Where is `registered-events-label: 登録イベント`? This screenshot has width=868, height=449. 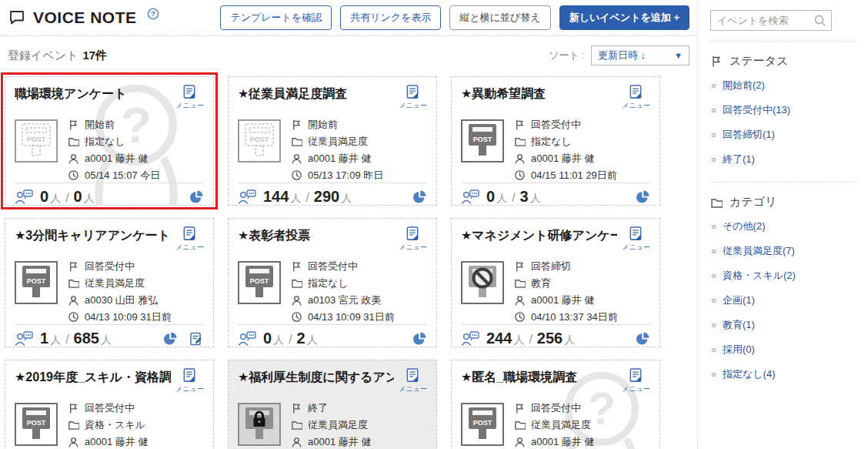
registered-events-label: 登録イベント is located at coordinates (43, 55).